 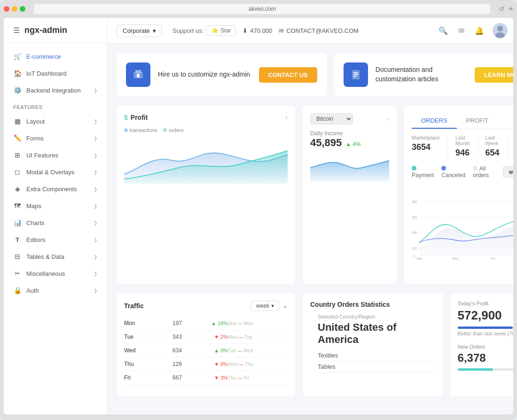 What do you see at coordinates (376, 317) in the screenshot?
I see `map-selected-label: Selected Country/Region` at bounding box center [376, 317].